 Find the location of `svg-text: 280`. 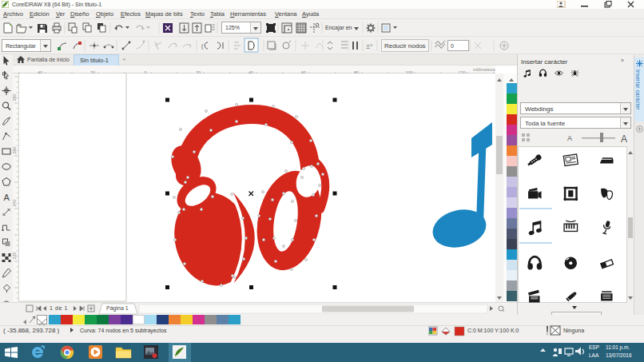

svg-text: 280 is located at coordinates (14, 97).